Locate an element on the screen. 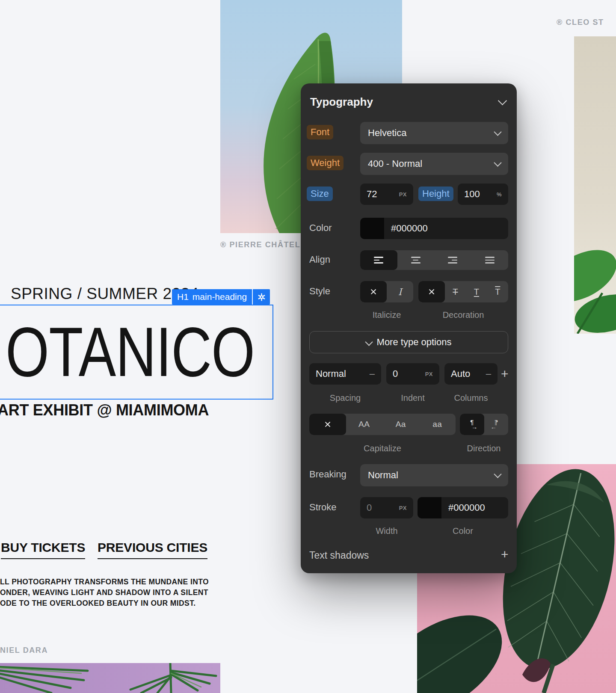 The height and width of the screenshot is (693, 616). underline-icon: T is located at coordinates (477, 292).